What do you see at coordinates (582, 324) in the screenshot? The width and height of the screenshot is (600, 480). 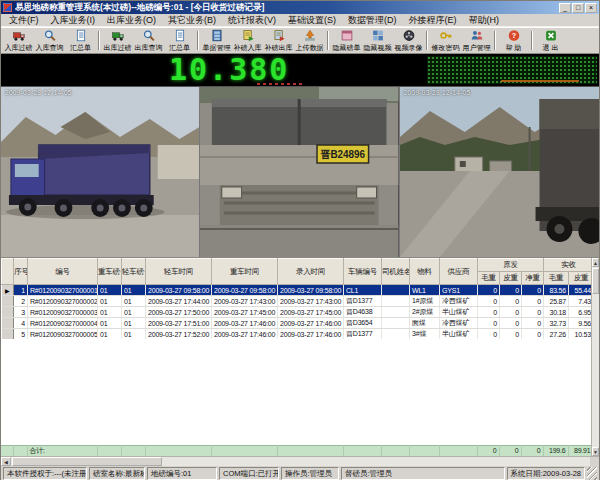 I see `cell-recv-tare: 9.56` at bounding box center [582, 324].